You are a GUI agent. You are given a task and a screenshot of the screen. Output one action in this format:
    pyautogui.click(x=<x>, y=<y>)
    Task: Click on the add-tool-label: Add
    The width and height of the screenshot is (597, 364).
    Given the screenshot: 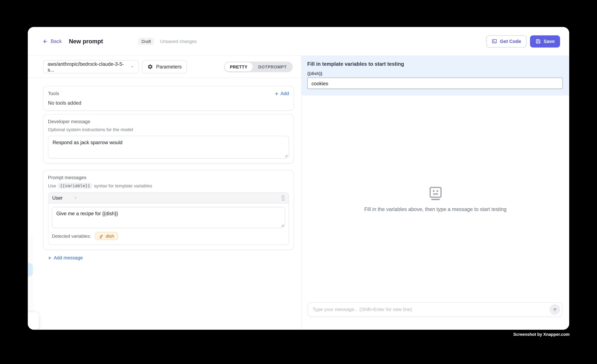 What is the action you would take?
    pyautogui.click(x=285, y=94)
    